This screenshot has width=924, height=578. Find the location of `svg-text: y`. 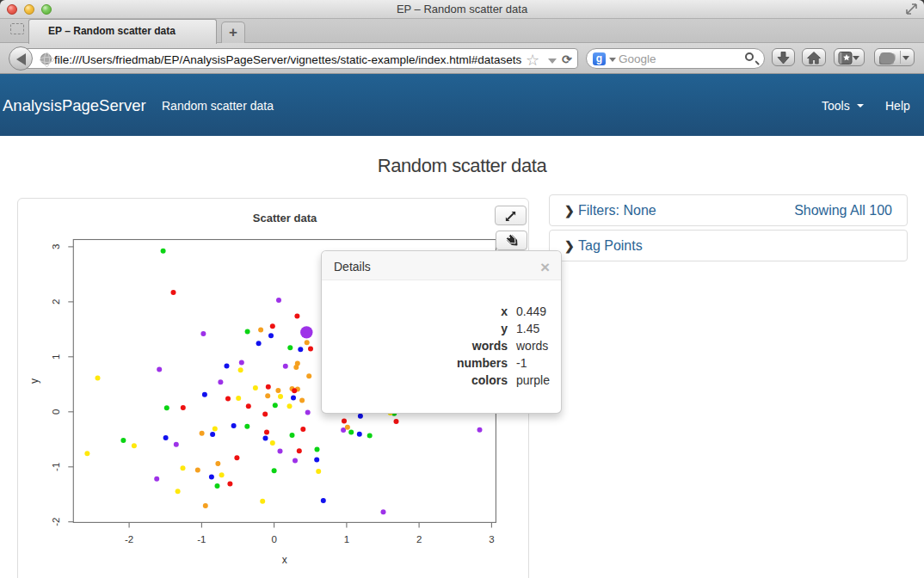

svg-text: y is located at coordinates (34, 381).